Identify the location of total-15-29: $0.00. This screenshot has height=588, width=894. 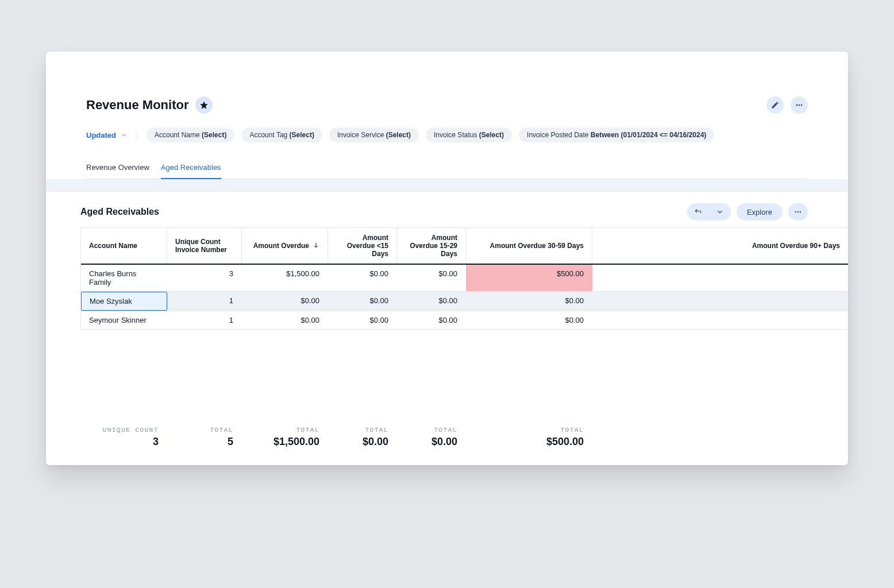
(431, 442).